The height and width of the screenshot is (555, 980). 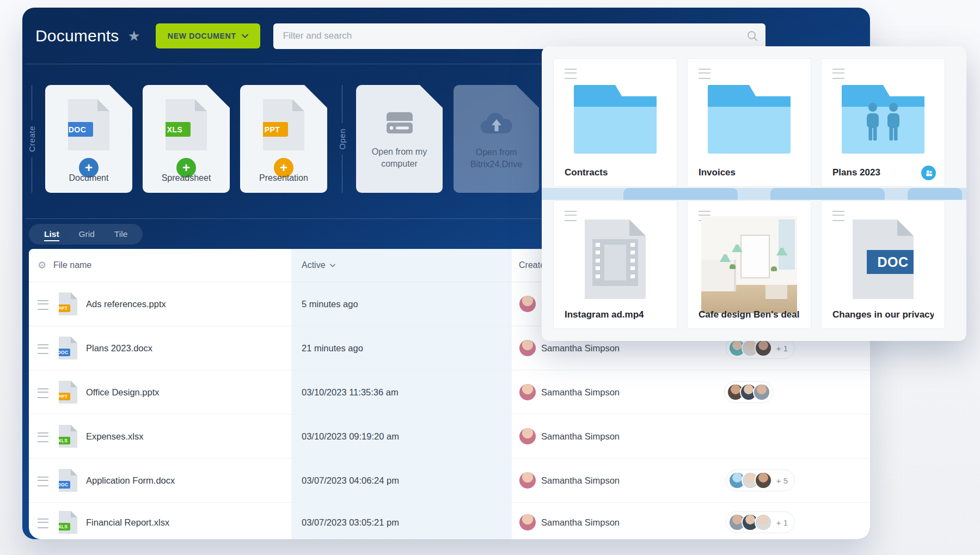 What do you see at coordinates (883, 265) in the screenshot?
I see `file-tile-privacy-policy: DOC Changes in our privacy polic...` at bounding box center [883, 265].